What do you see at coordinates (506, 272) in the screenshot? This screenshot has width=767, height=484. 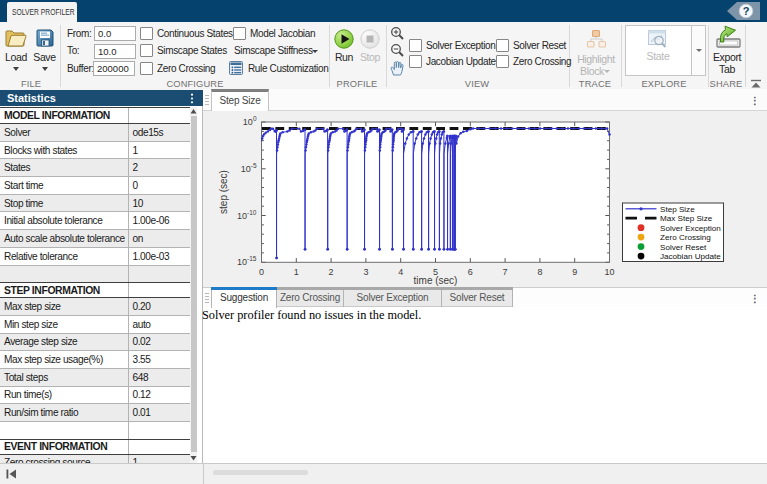 I see `svg-text: 7` at bounding box center [506, 272].